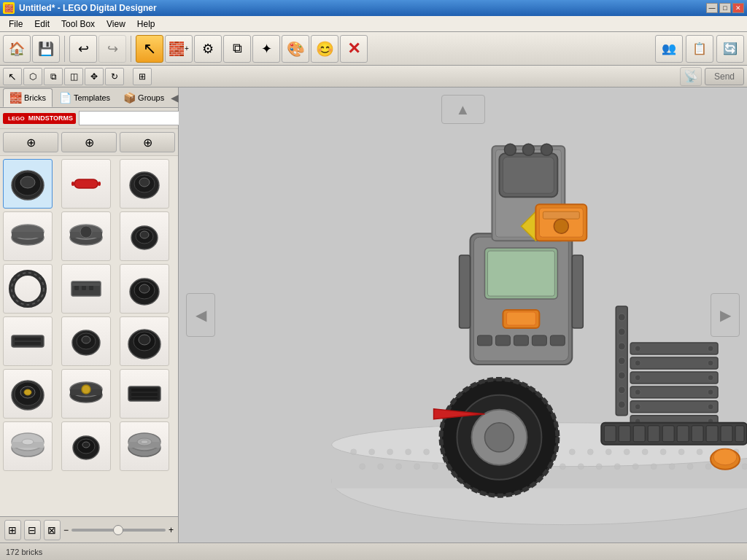 The height and width of the screenshot is (560, 747). Describe the element at coordinates (85, 98) in the screenshot. I see `tab-templates: 📄 Templates` at that location.